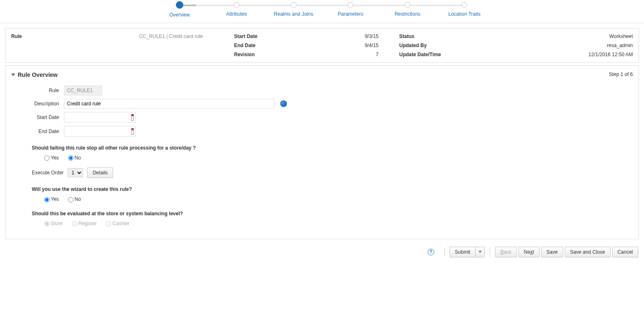 Image resolution: width=644 pixels, height=326 pixels. Describe the element at coordinates (341, 55) in the screenshot. I see `summary-revision-value: 7` at that location.